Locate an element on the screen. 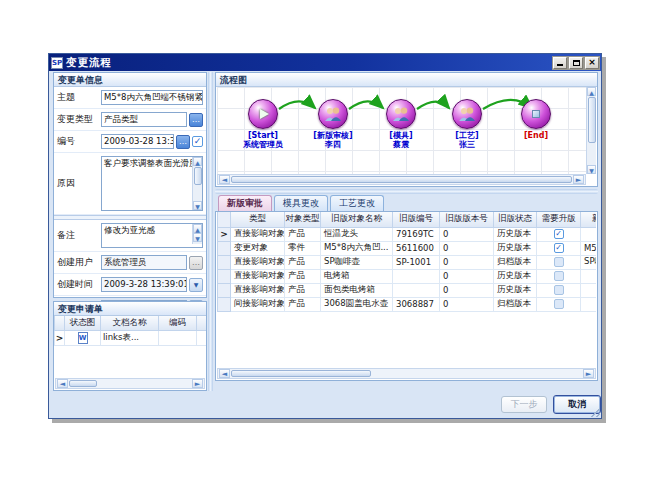  grid-header-row: 类型 对象类型 旧版对象名称 旧版编号 旧版版本号 旧版状态 需要升版 新版 is located at coordinates (408, 220).